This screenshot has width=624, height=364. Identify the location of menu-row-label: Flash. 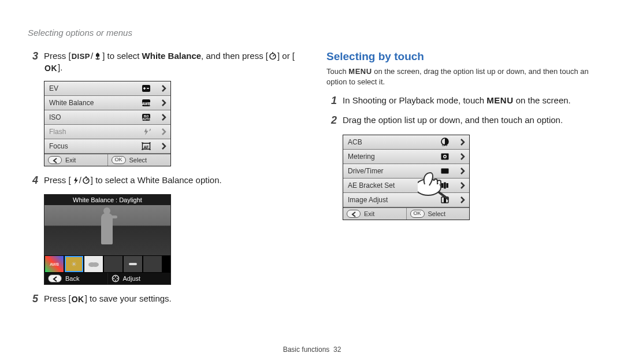
(58, 132).